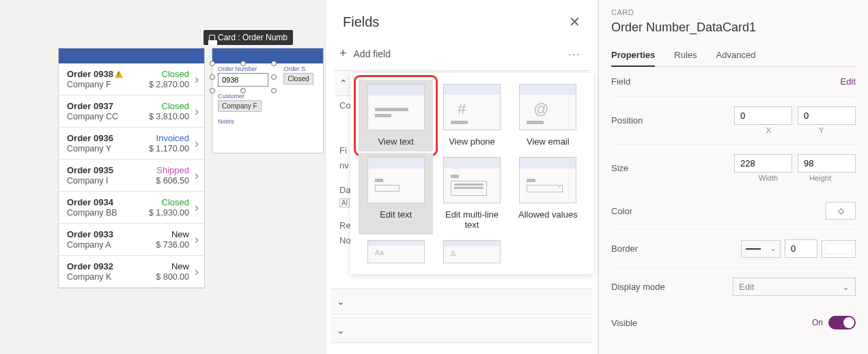  I want to click on customer-value: Company F, so click(240, 106).